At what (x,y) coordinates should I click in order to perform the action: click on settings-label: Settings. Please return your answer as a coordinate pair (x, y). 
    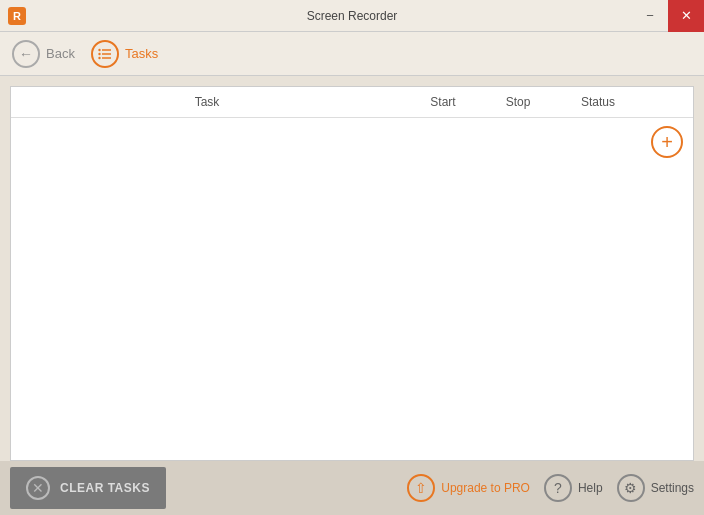
    Looking at the image, I should click on (672, 488).